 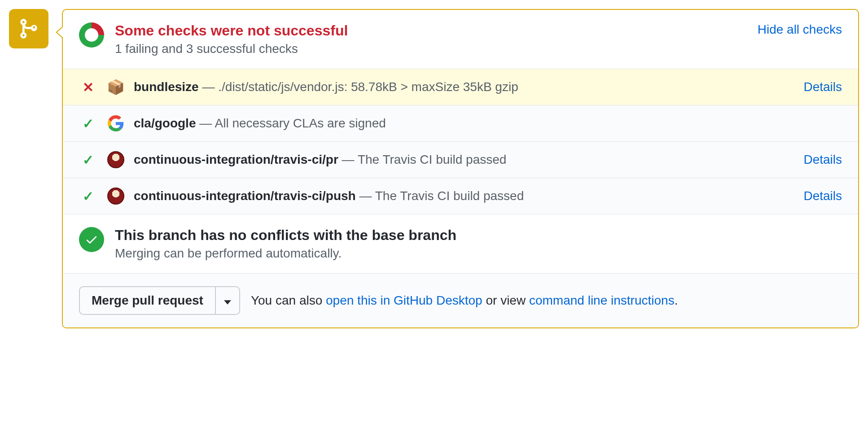 I want to click on timeline-merge-badge, so click(x=29, y=29).